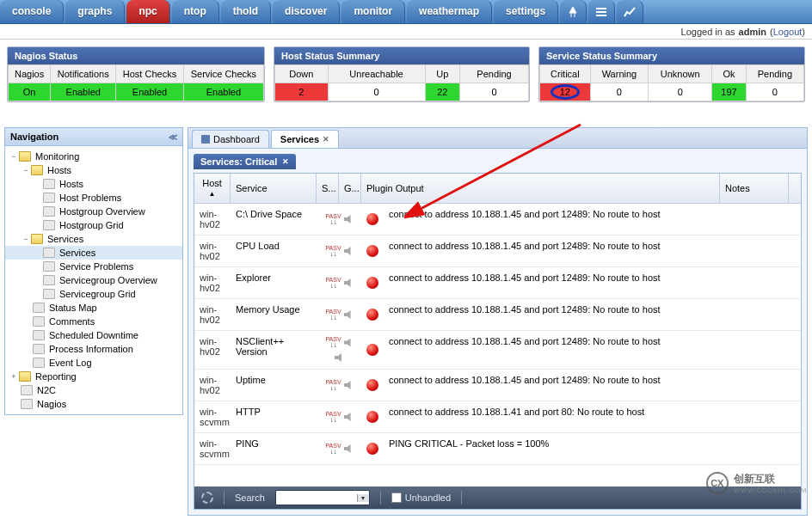  What do you see at coordinates (246, 12) in the screenshot?
I see `tab-thold: thold` at bounding box center [246, 12].